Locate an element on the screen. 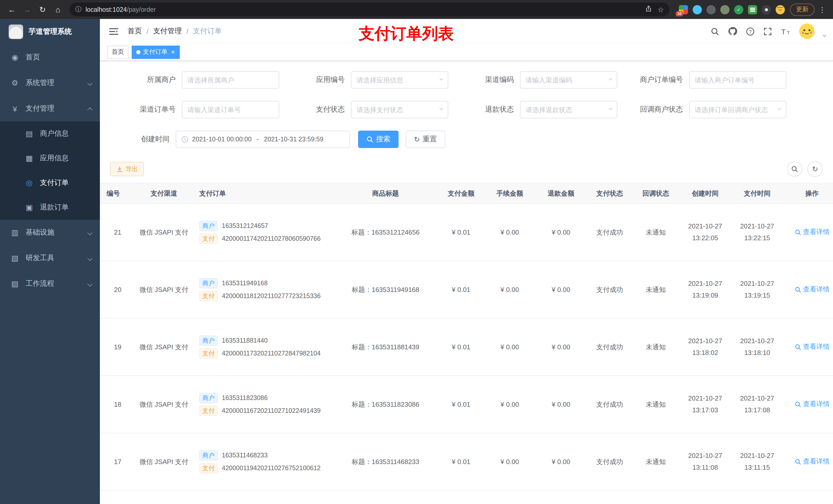 The image size is (833, 504). create-time-cell is located at coordinates (705, 497).